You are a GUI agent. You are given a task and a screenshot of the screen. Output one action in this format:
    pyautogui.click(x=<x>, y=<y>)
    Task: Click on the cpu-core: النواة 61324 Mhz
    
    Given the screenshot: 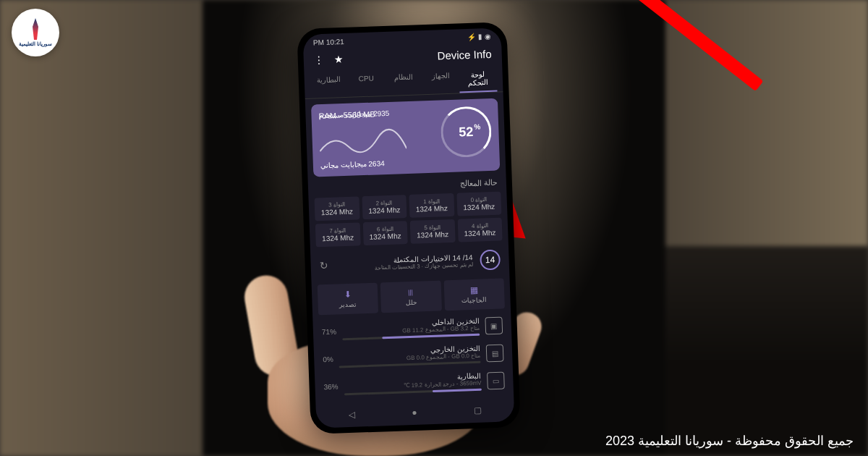 What is the action you would take?
    pyautogui.click(x=385, y=233)
    